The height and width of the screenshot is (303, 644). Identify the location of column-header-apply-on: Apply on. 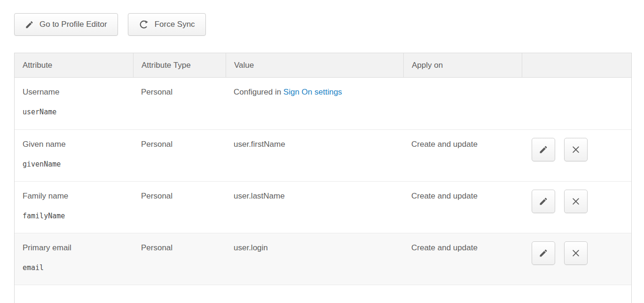
(463, 65).